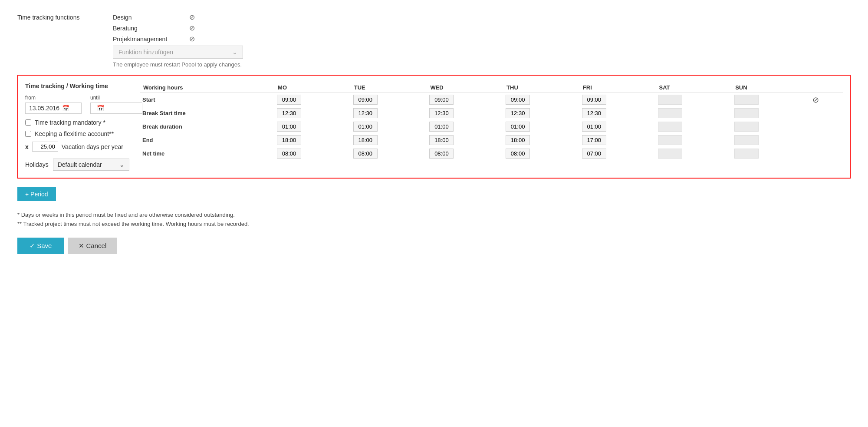  I want to click on flexitime-label: Keeping a flexitime account**, so click(74, 134).